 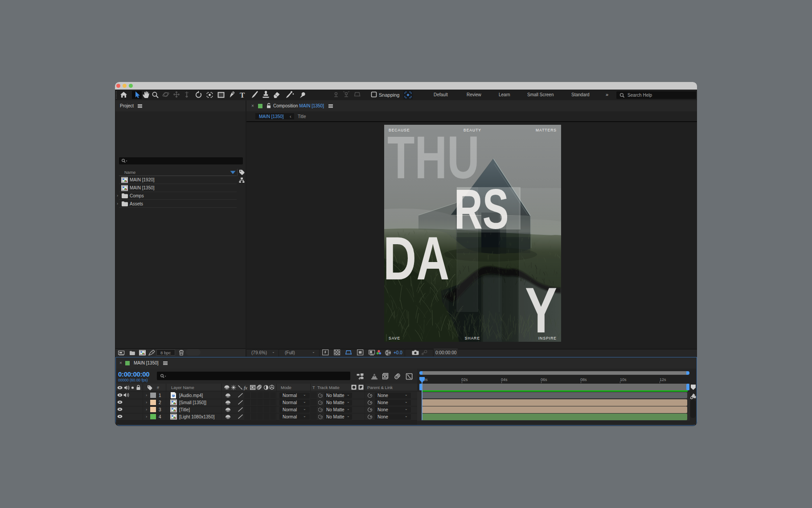 I want to click on svg-text: T, so click(x=242, y=95).